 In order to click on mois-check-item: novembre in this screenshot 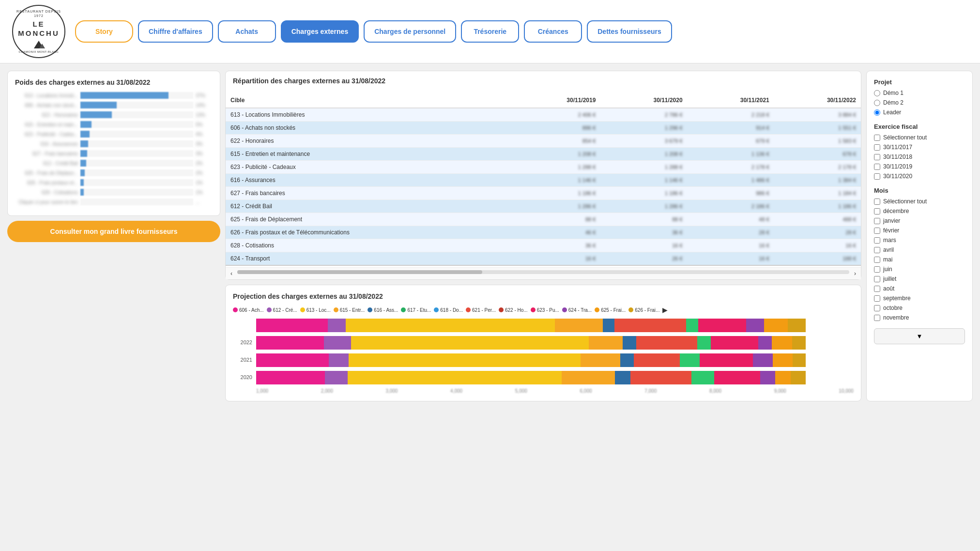, I will do `click(919, 318)`.